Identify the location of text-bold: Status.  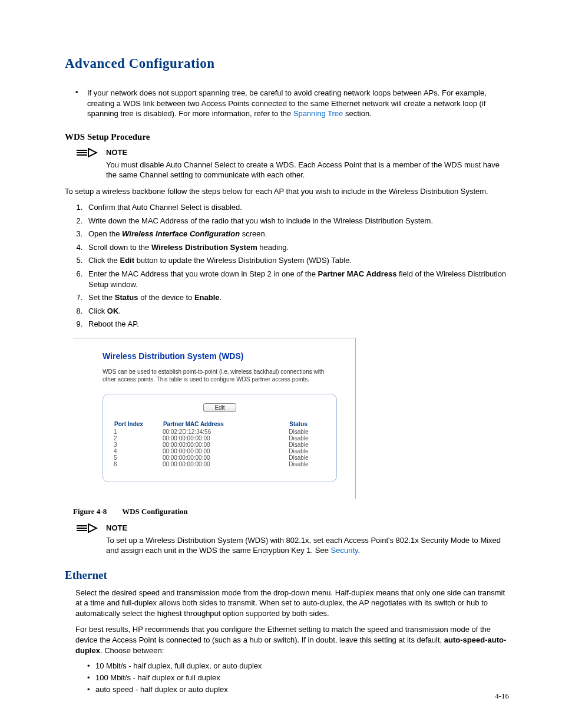
(127, 297).